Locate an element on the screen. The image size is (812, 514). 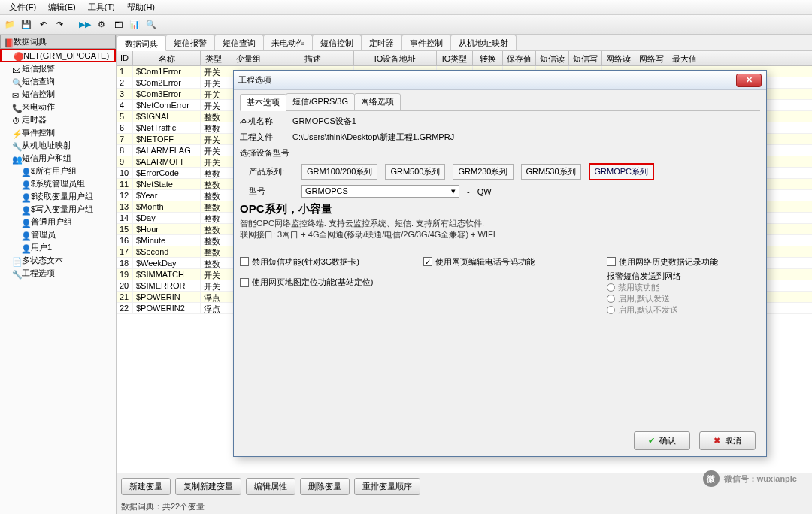
tab-basic: 基本选项 is located at coordinates (263, 102).